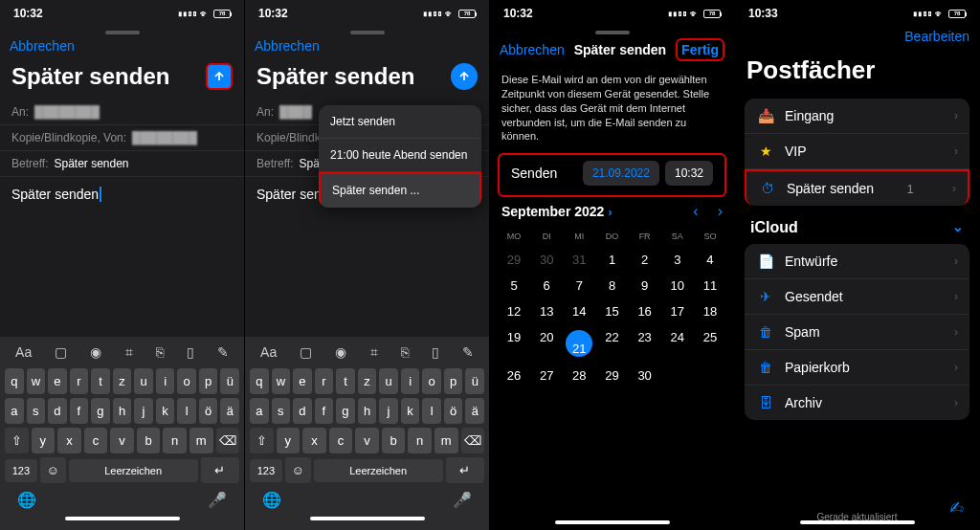 The image size is (980, 530). What do you see at coordinates (645, 285) in the screenshot?
I see `cal-day: 9` at bounding box center [645, 285].